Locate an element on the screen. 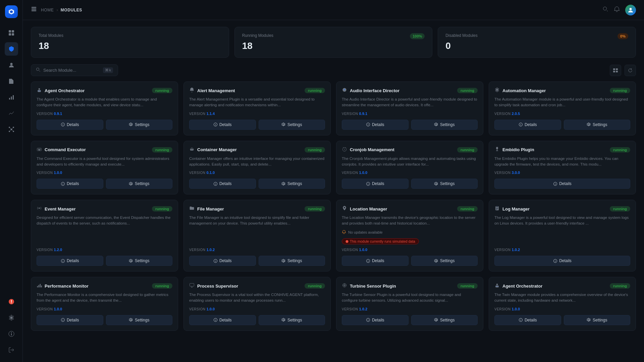 The image size is (644, 362). module-desc: The Command Executor is a powerful tool … is located at coordinates (105, 162).